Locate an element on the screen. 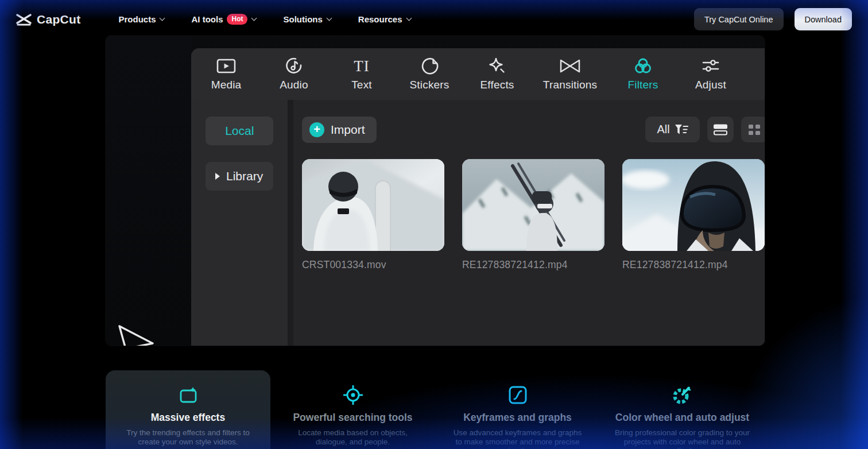 This screenshot has width=868, height=449. hot-badge: Hot is located at coordinates (237, 20).